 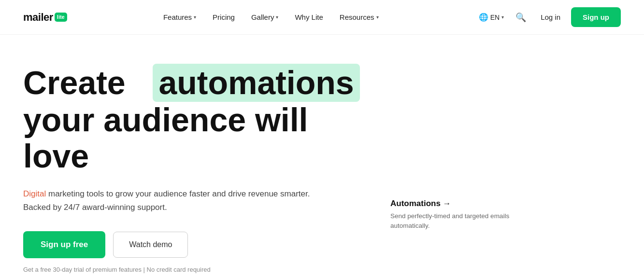 What do you see at coordinates (256, 83) in the screenshot?
I see `hero-title-highlight: automations` at bounding box center [256, 83].